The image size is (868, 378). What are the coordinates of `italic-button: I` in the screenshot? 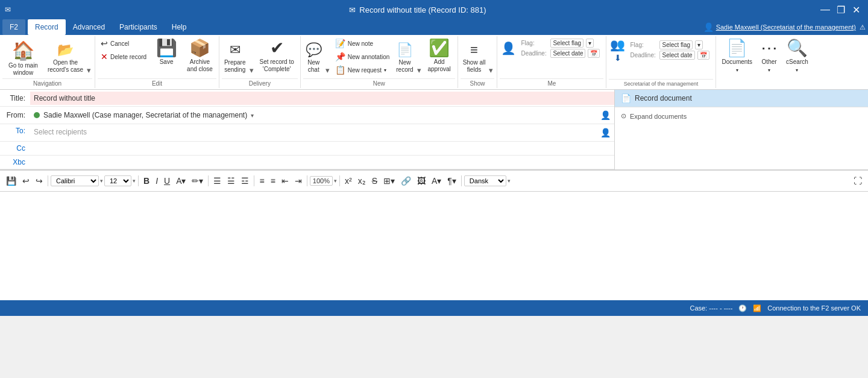 It's located at (157, 181).